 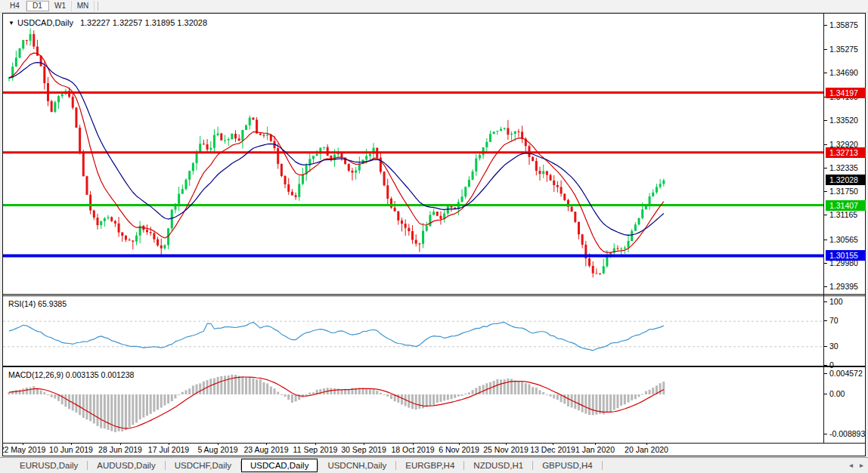 I want to click on macd-tick-label: -0.008893, so click(x=845, y=434).